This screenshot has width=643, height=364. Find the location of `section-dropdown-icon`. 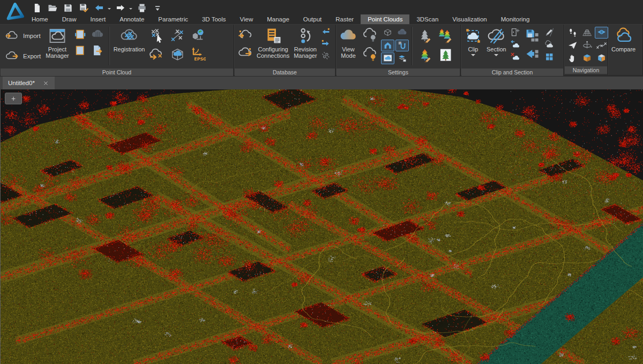

section-dropdown-icon is located at coordinates (496, 56).